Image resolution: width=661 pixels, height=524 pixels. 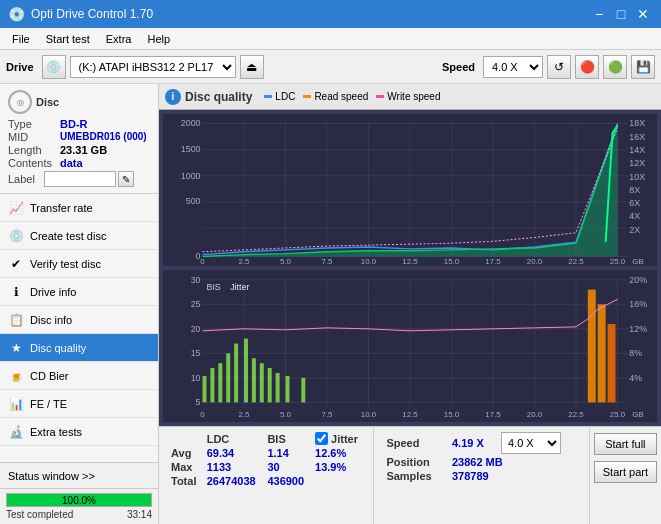 What do you see at coordinates (626, 444) in the screenshot?
I see `start-full-button: Start full` at bounding box center [626, 444].